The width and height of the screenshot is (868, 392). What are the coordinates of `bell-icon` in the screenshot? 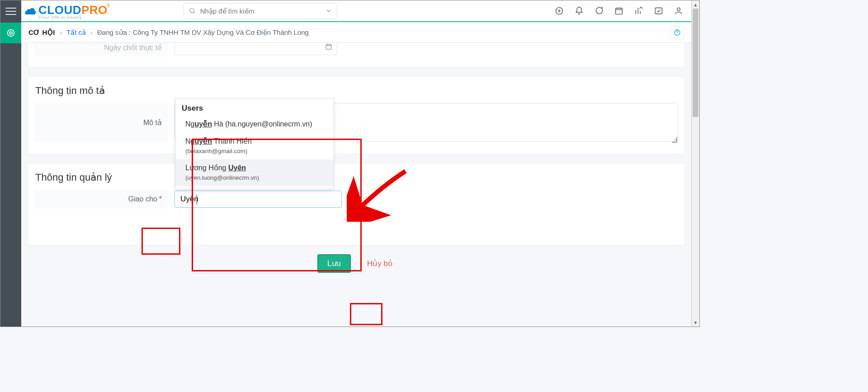 It's located at (579, 11).